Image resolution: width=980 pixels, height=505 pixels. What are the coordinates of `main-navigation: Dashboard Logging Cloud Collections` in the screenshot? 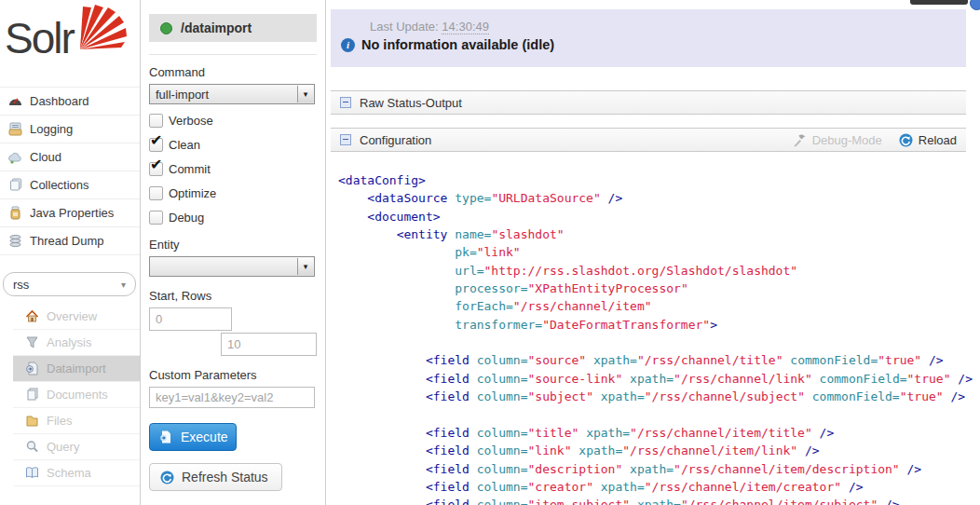 It's located at (70, 171).